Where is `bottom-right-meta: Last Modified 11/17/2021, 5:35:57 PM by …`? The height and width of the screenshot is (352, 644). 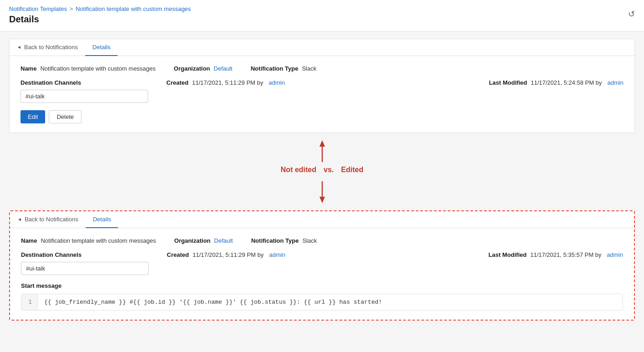
bottom-right-meta: Last Modified 11/17/2021, 5:35:57 PM by … is located at coordinates (556, 255).